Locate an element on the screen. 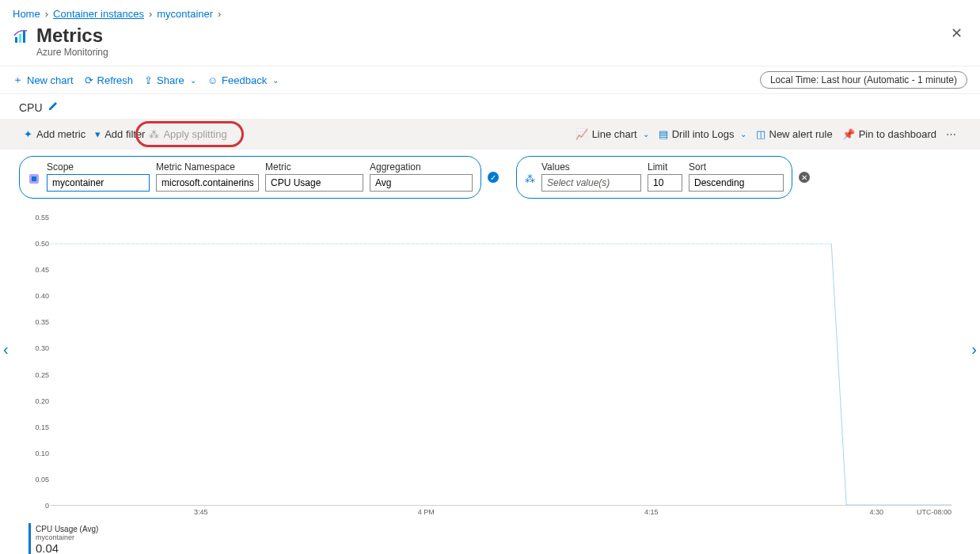  values-label: Values is located at coordinates (591, 167).